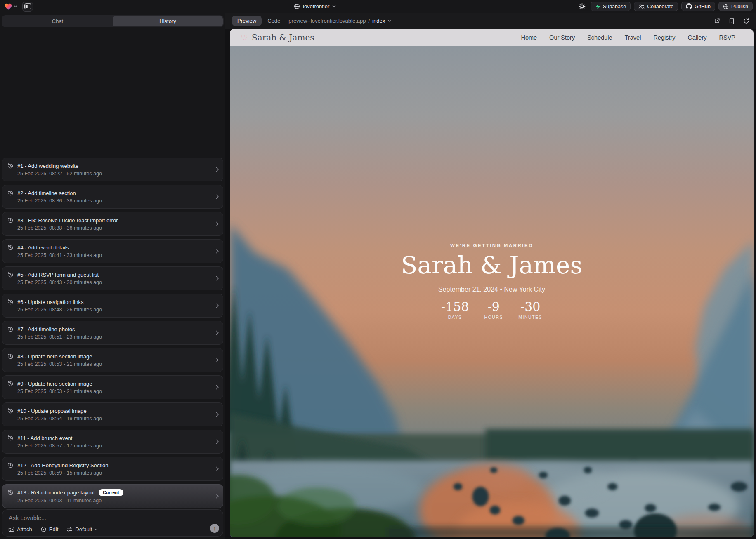 The height and width of the screenshot is (539, 756). What do you see at coordinates (111, 492) in the screenshot?
I see `current-badge: Current` at bounding box center [111, 492].